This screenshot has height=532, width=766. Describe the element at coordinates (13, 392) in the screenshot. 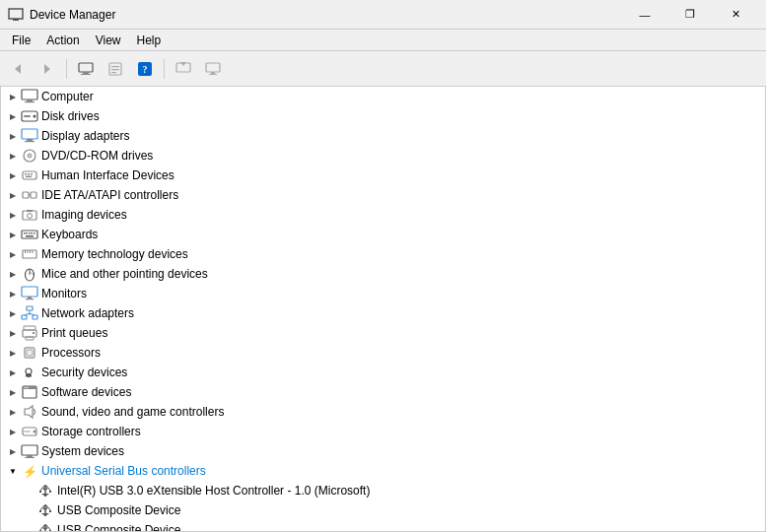

I see `expander-software: ▶` at that location.